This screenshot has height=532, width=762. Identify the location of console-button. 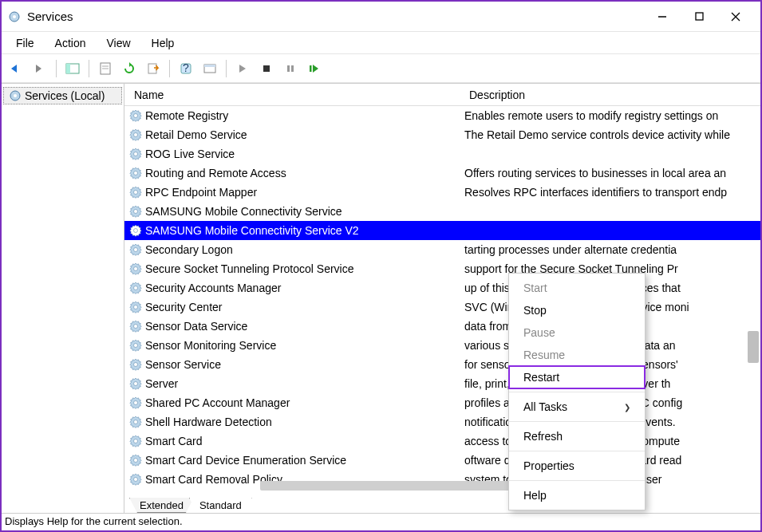
(210, 69).